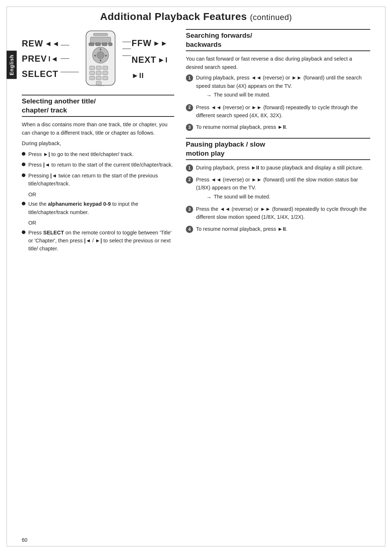  I want to click on remote-diagram: REW ◄◄ PREV I◄ SELECT, so click(98, 59).